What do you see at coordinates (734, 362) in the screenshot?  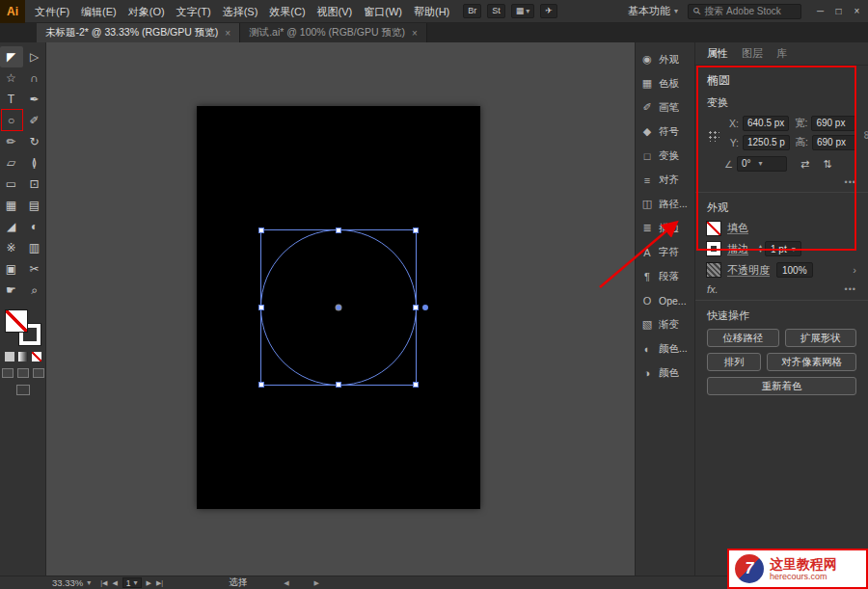 I see `arrange-button: 排列` at bounding box center [734, 362].